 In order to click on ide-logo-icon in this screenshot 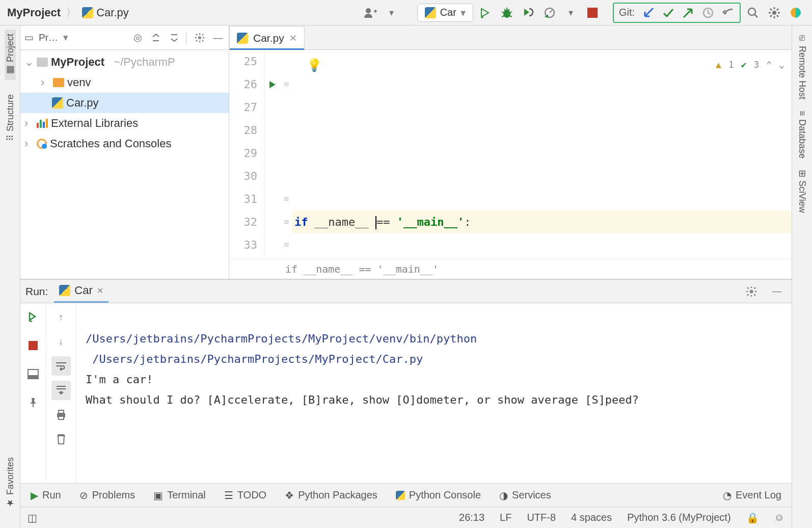, I will do `click(796, 13)`.